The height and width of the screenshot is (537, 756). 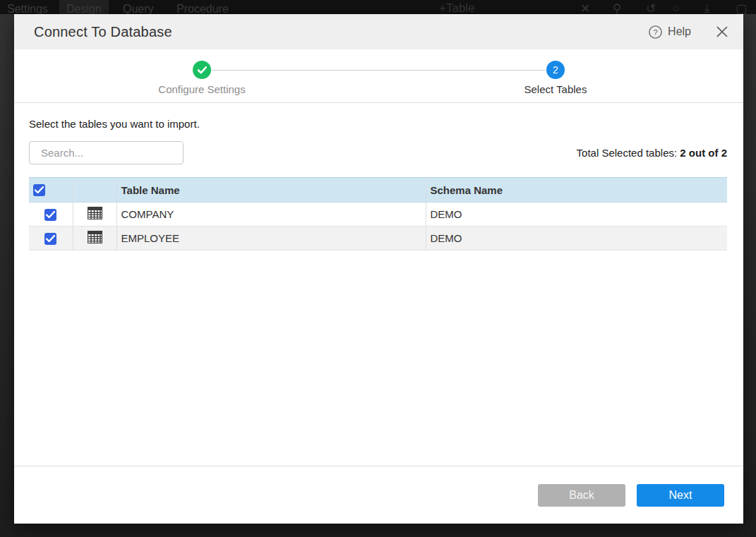 What do you see at coordinates (680, 495) in the screenshot?
I see `next-button: Next` at bounding box center [680, 495].